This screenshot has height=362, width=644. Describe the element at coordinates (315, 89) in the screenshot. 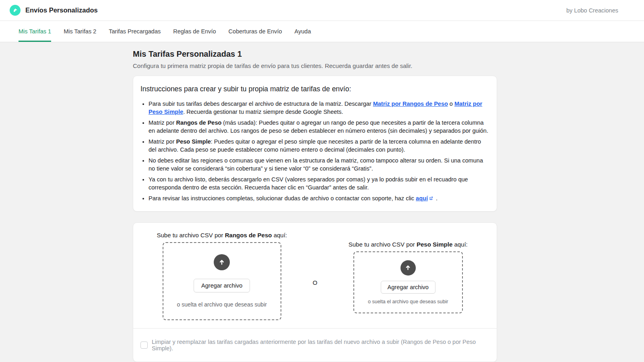

I see `instructions-heading: Instrucciones para crear y subir tu prop…` at that location.